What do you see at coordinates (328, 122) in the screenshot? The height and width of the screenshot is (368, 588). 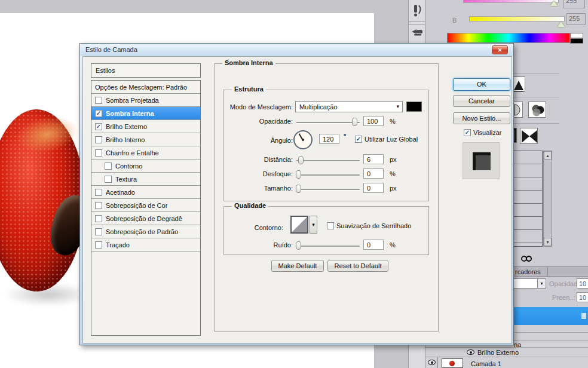 I see `opacity-slider-track` at bounding box center [328, 122].